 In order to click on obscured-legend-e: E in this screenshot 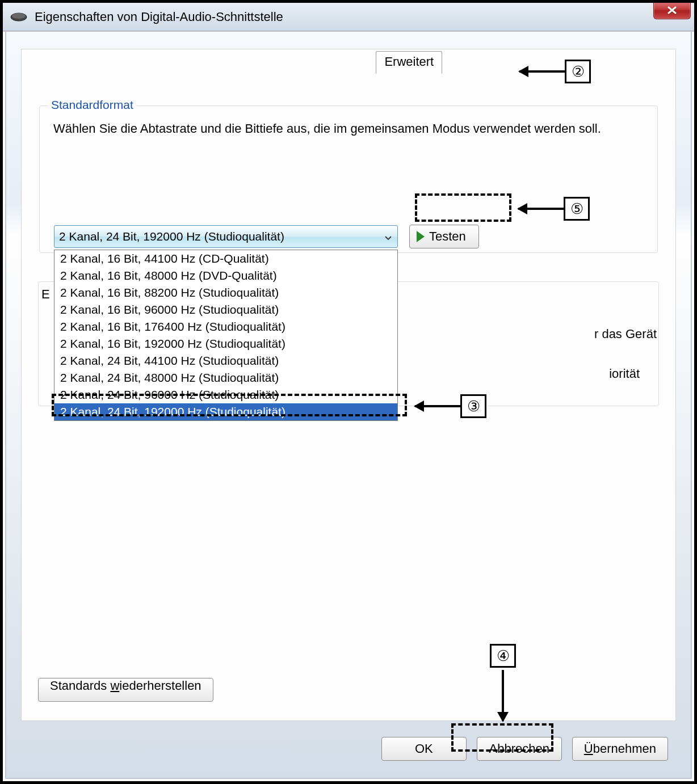, I will do `click(45, 294)`.